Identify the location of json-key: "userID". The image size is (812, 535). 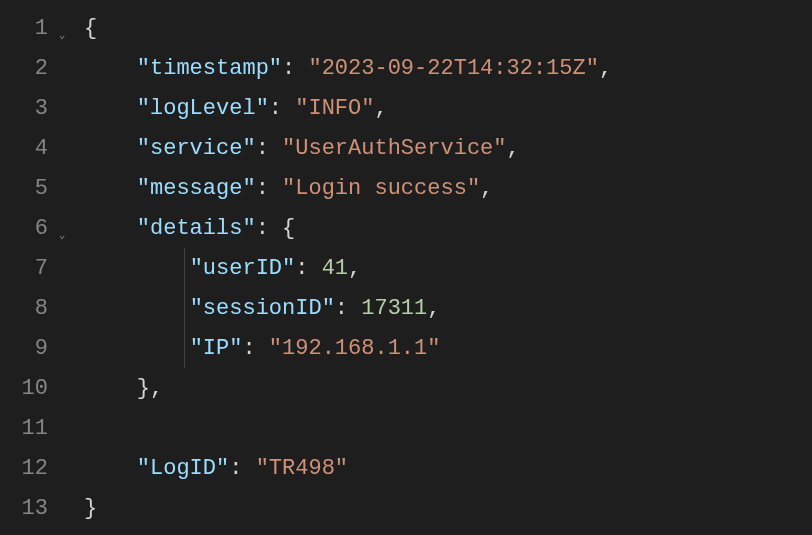
(243, 268).